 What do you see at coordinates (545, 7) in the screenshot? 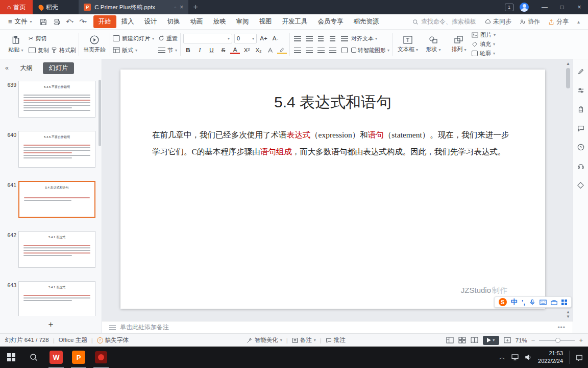
I see `minimize-button: —` at bounding box center [545, 7].